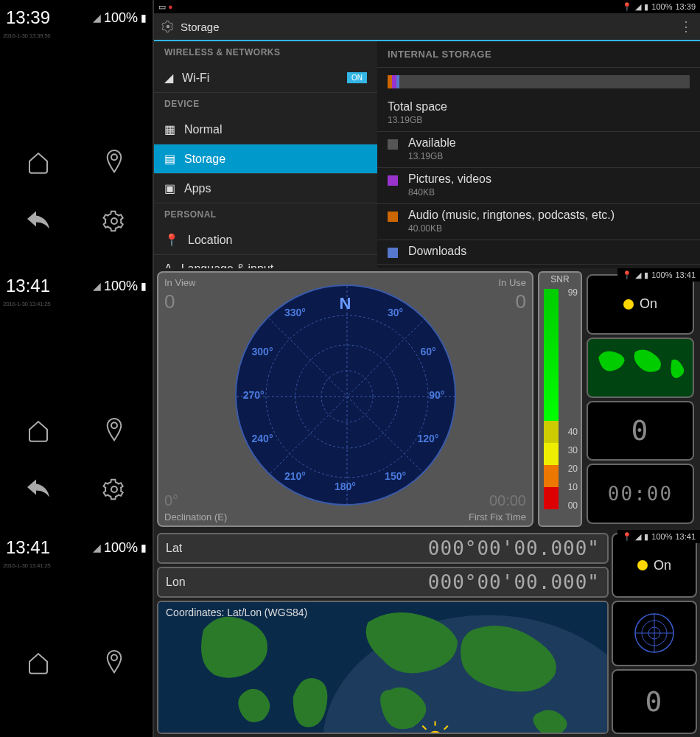  What do you see at coordinates (551, 454) in the screenshot?
I see `snr-seg-yellow2` at bounding box center [551, 454].